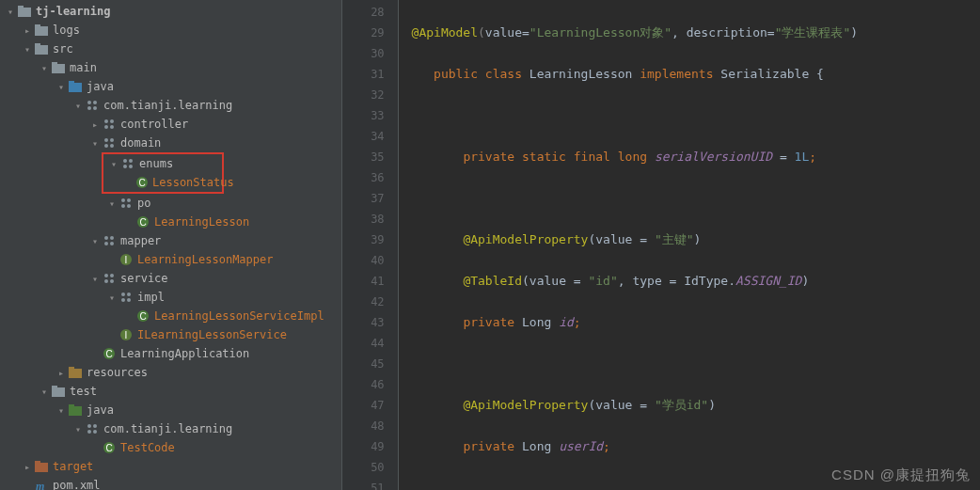 Image resolution: width=980 pixels, height=490 pixels. I want to click on code-text: , type = IdType., so click(677, 280).